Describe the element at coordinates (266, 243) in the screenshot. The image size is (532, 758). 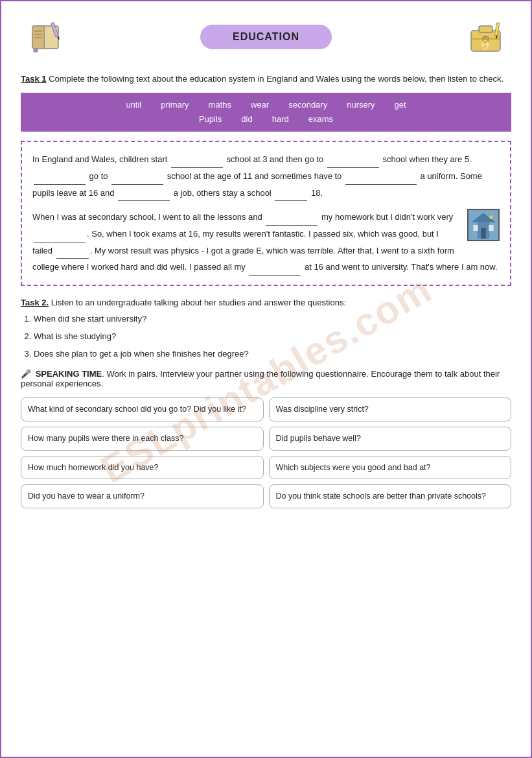
I see `fill-para2: When I was at secondary school, I went t…` at that location.